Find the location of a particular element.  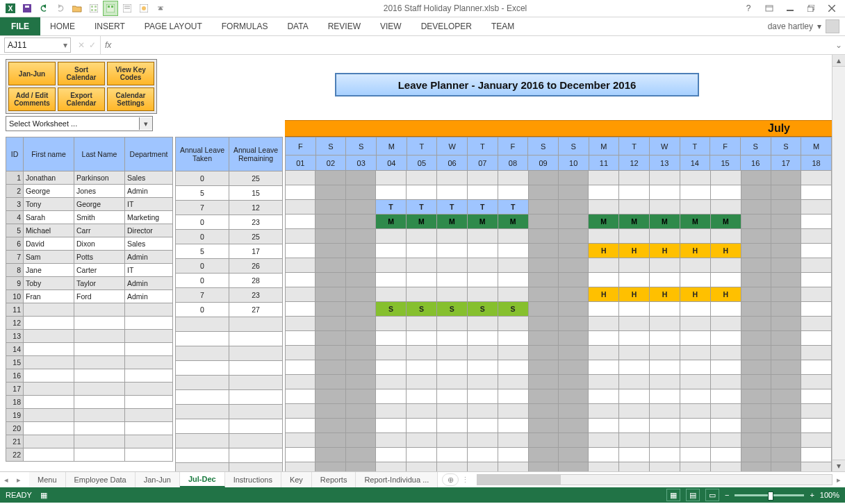

tab-data: DATA is located at coordinates (297, 26).